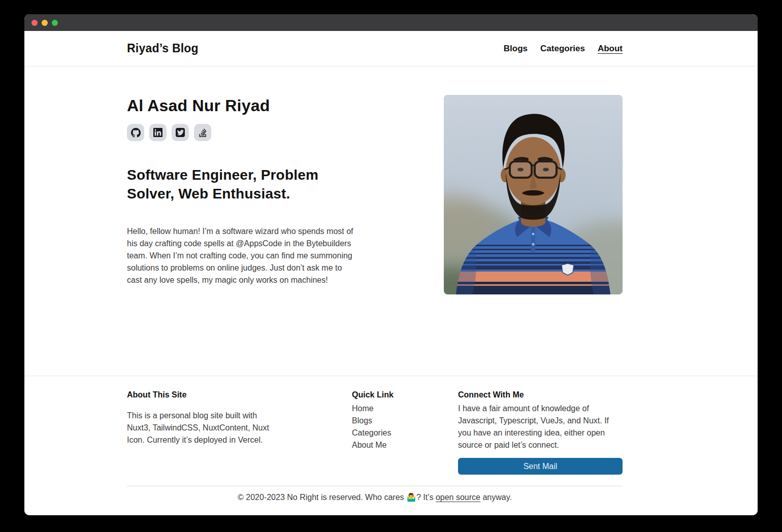  What do you see at coordinates (610, 49) in the screenshot?
I see `nav-about: About` at bounding box center [610, 49].